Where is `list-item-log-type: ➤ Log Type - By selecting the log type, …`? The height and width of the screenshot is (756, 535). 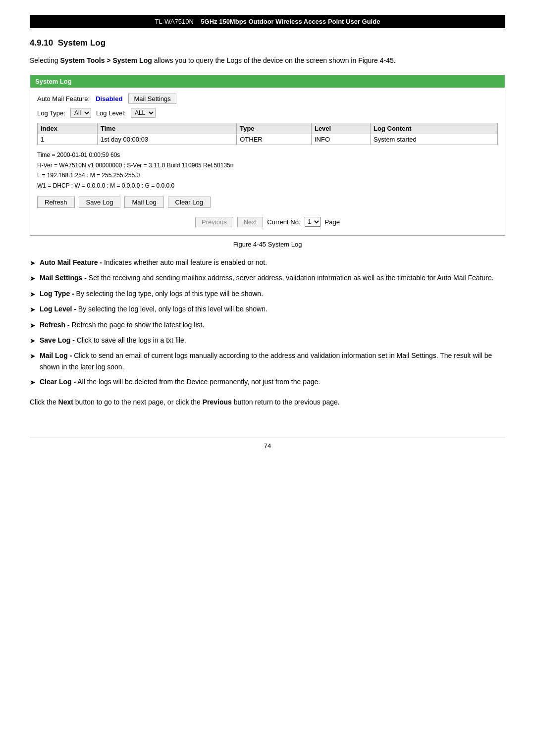 list-item-log-type: ➤ Log Type - By selecting the log type, … is located at coordinates (268, 294).